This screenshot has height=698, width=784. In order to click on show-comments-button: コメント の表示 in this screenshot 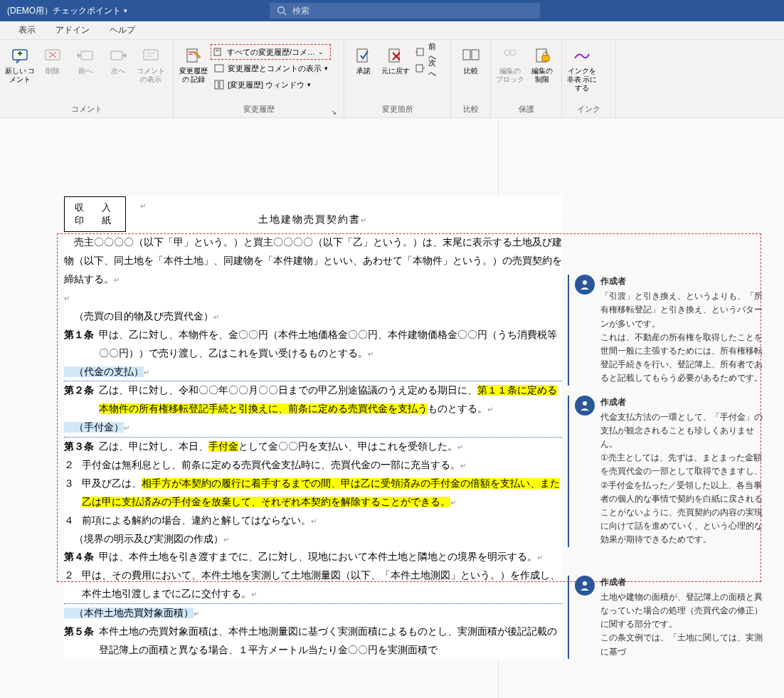, I will do `click(151, 63)`.